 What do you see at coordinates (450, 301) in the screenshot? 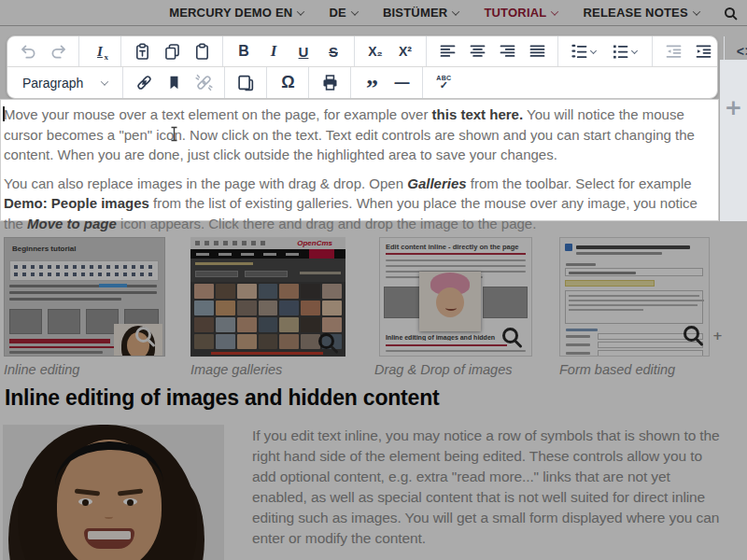
I see `pink-hat-photo` at bounding box center [450, 301].